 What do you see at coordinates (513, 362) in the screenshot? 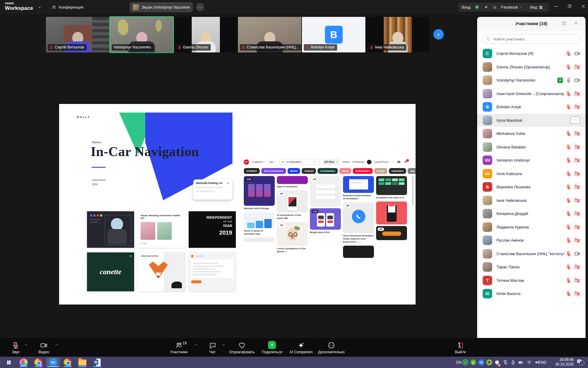
I see `microphone-tray-icon` at bounding box center [513, 362].